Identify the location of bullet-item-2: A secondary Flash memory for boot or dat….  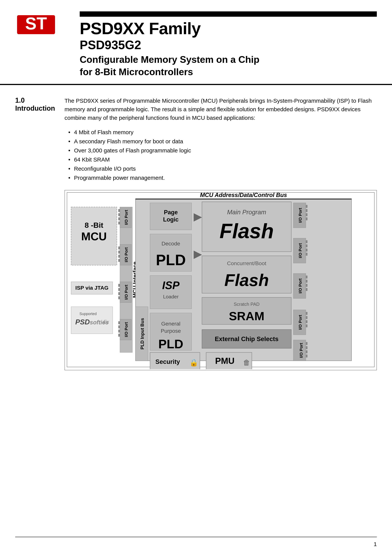
(223, 141).